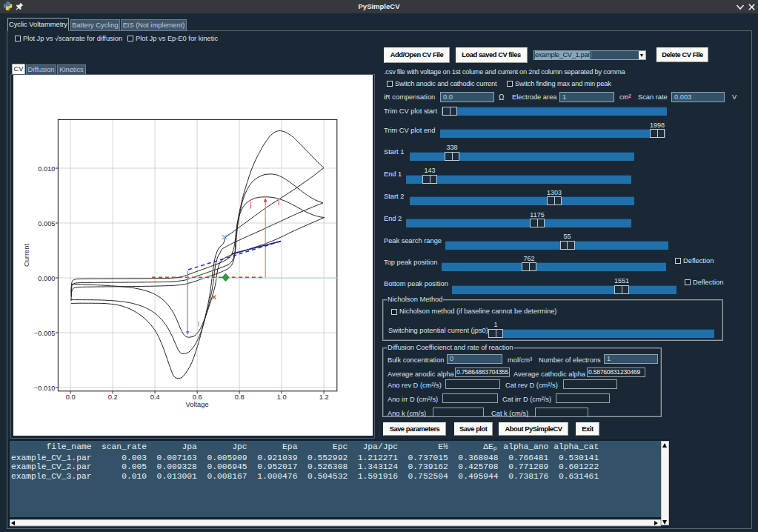 This screenshot has height=532, width=758. Describe the element at coordinates (156, 397) in the screenshot. I see `svg-text: 0.4` at that location.